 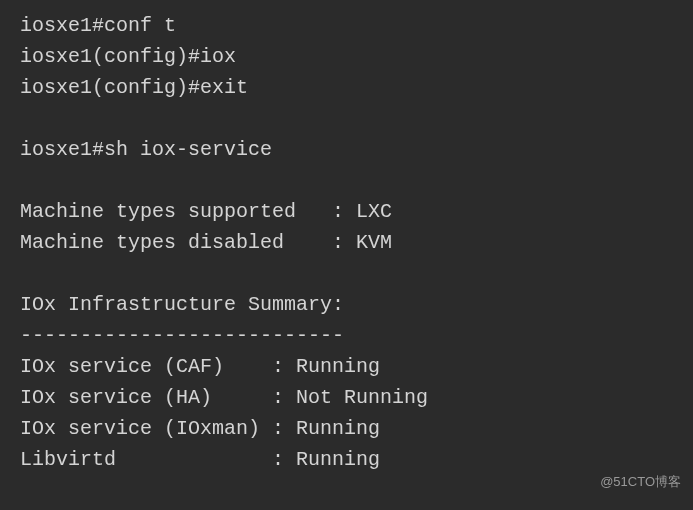 What do you see at coordinates (346, 26) in the screenshot?
I see `terminal-command-line: iosxe1#conf t` at bounding box center [346, 26].